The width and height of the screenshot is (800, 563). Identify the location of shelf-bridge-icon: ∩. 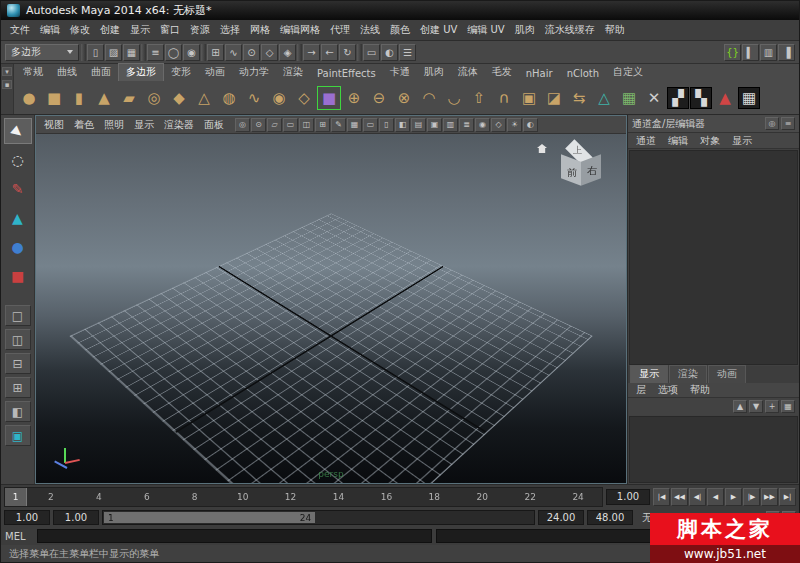
(504, 98).